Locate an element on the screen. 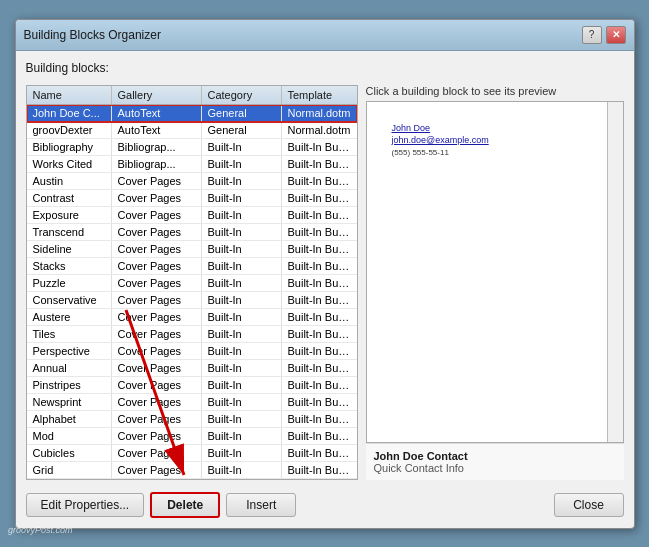 This screenshot has height=547, width=649. table-cell-name: Perspective is located at coordinates (70, 351).